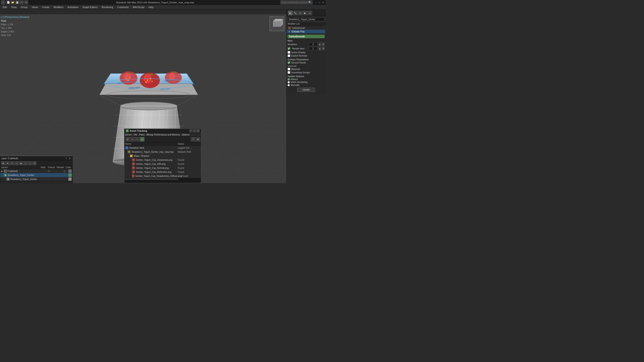 This screenshot has height=362, width=644. I want to click on object-name-input, so click(306, 19).